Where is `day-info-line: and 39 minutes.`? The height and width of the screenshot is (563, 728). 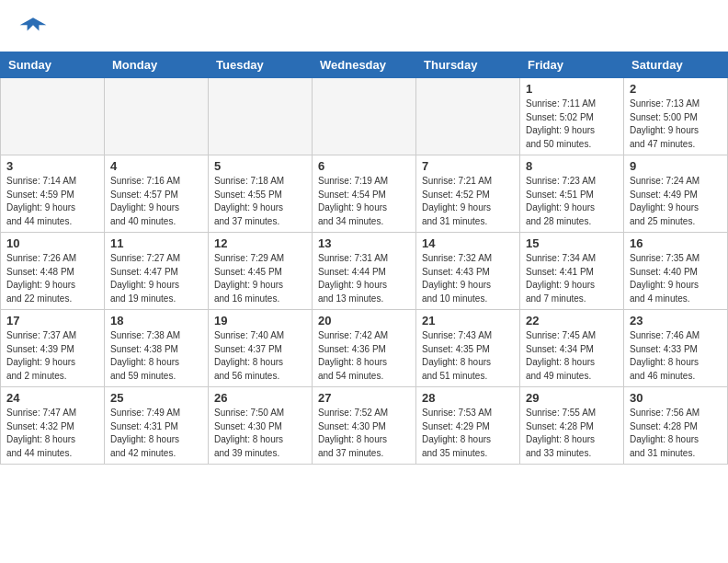
day-info-line: and 39 minutes. is located at coordinates (260, 454).